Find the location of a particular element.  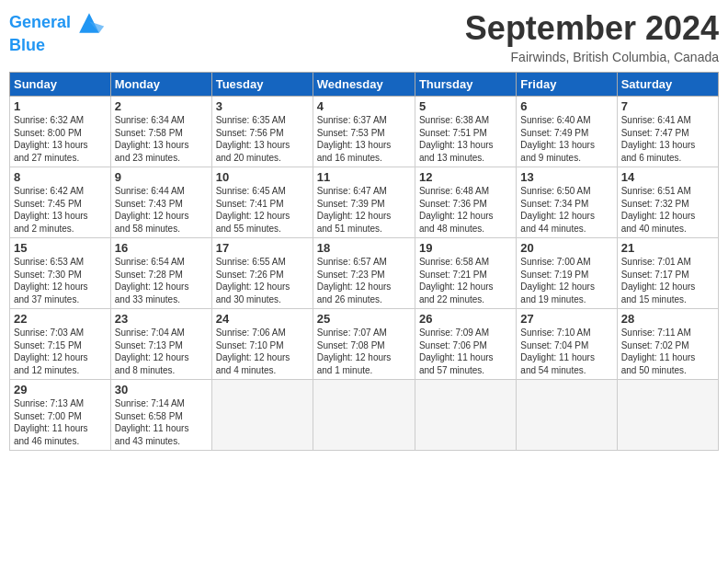

day-number: 6 is located at coordinates (566, 107).